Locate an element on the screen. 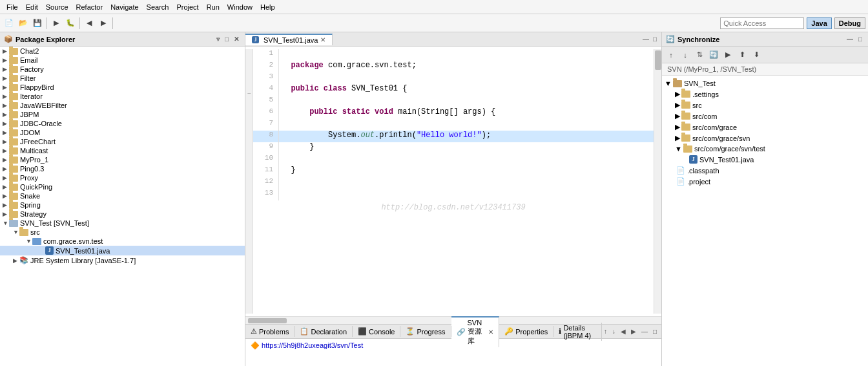 The image size is (868, 366). fwd-btn: ▶ is located at coordinates (103, 23).